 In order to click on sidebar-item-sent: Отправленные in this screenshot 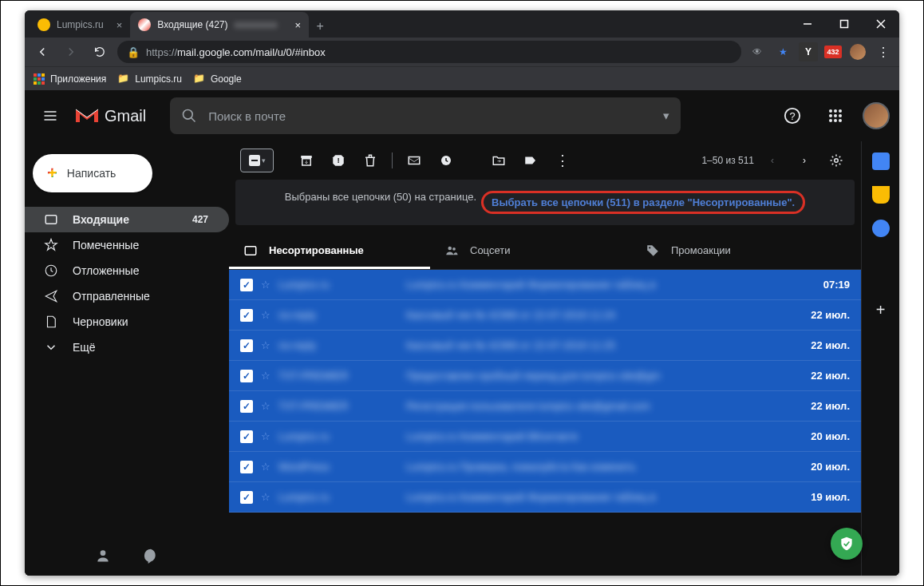, I will do `click(127, 296)`.